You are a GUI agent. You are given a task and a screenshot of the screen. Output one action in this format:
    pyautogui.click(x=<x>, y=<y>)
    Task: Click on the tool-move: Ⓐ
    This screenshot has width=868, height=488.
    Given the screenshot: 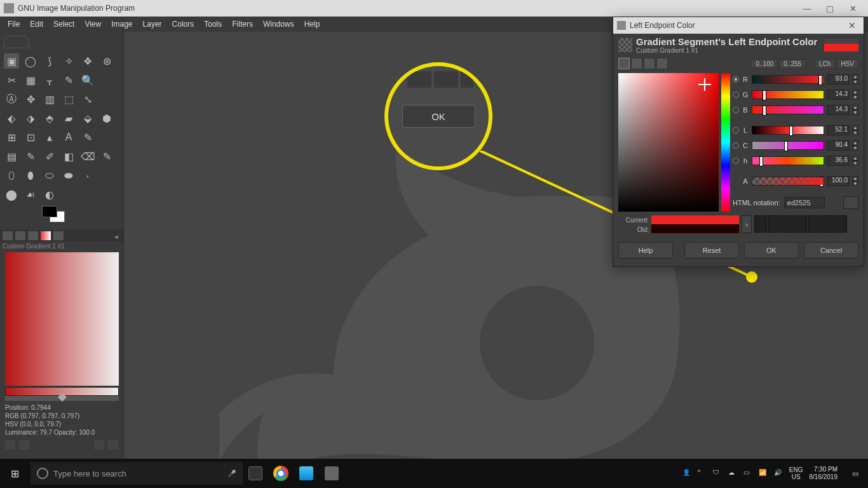 What is the action you would take?
    pyautogui.click(x=11, y=99)
    